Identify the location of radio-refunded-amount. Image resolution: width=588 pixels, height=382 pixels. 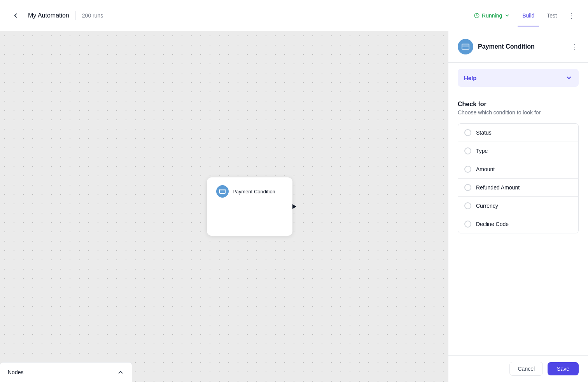
(468, 187).